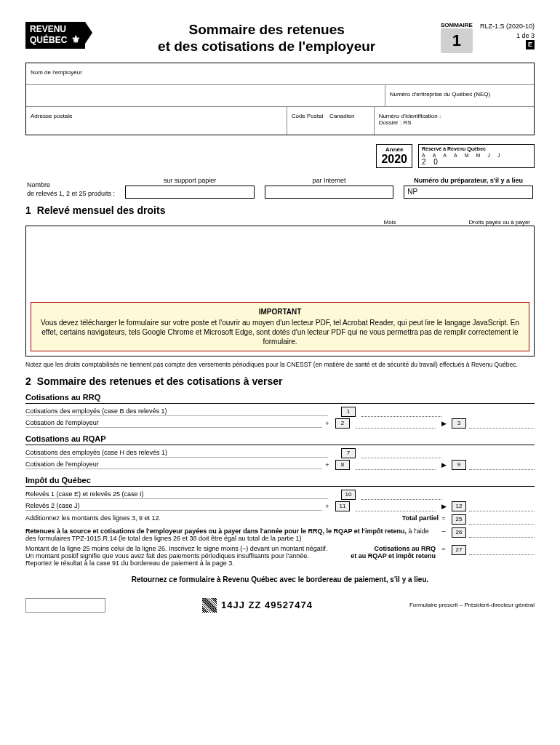  I want to click on section-1-note: Notez que les droits comptabilisés ne ti…, so click(280, 364).